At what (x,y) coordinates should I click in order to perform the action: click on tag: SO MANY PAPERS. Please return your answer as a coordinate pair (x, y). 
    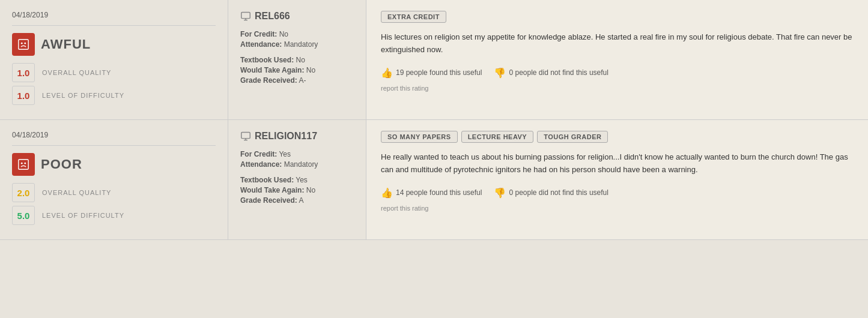
    Looking at the image, I should click on (419, 137).